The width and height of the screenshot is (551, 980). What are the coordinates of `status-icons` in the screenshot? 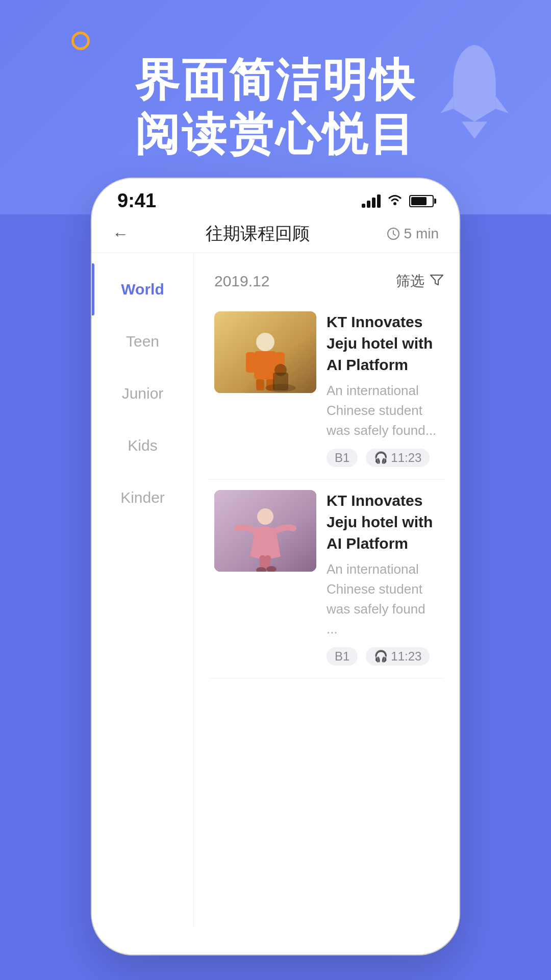 It's located at (398, 201).